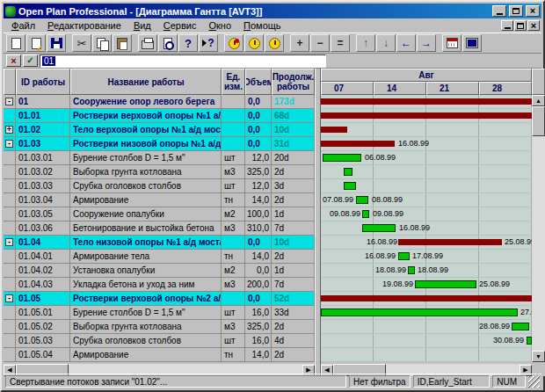 The height and width of the screenshot is (392, 545). I want to click on row-name: Сооружение опор левого берега, so click(146, 102).